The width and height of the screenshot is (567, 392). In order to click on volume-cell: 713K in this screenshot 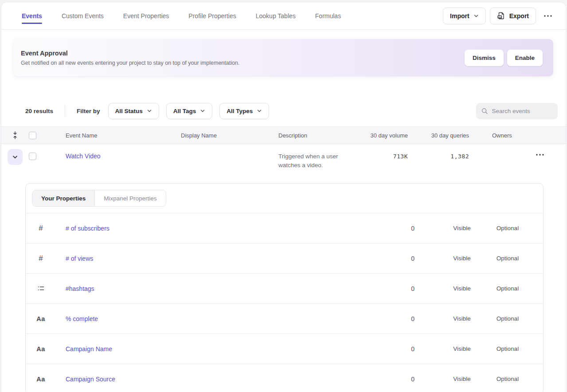, I will do `click(401, 152)`.